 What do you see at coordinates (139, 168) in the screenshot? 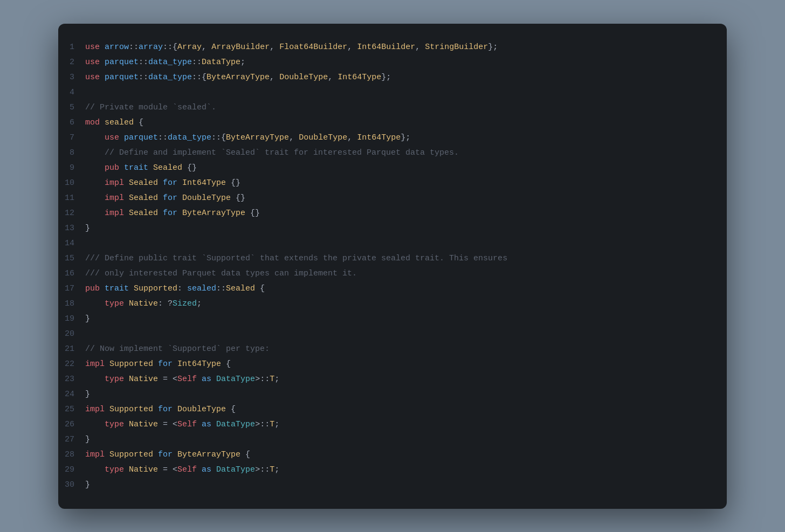
I see `token-kw-blue: trait` at bounding box center [139, 168].